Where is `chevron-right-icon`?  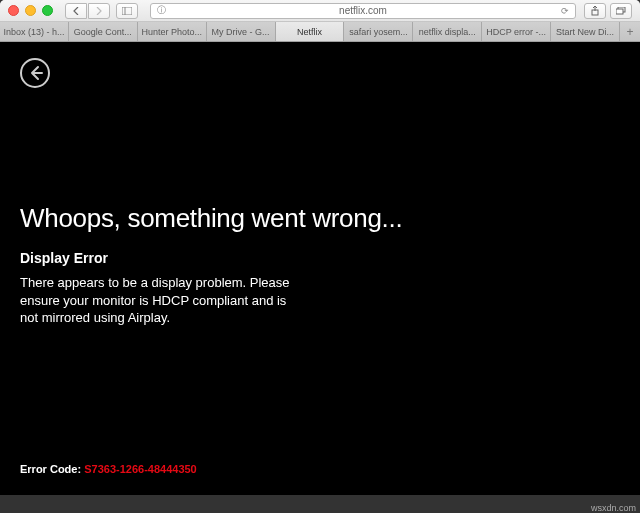
chevron-right-icon is located at coordinates (99, 11).